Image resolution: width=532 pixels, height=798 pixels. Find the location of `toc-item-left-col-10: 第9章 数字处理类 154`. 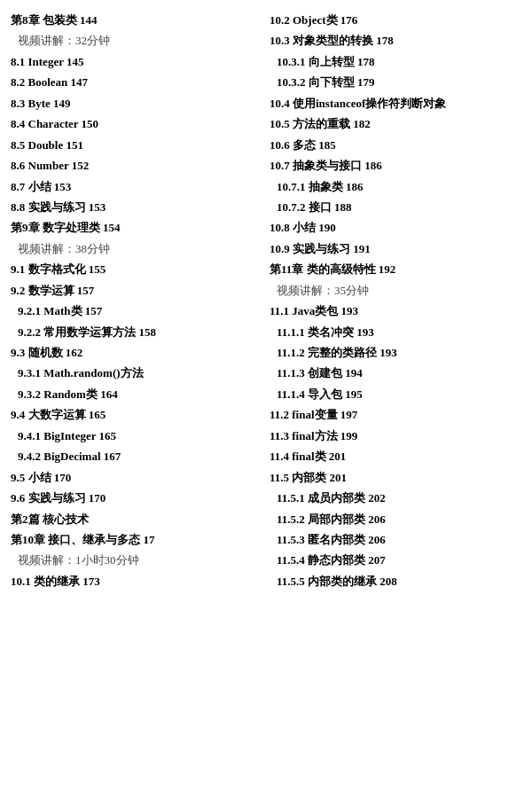

toc-item-left-col-10: 第9章 数字处理类 154 is located at coordinates (137, 227).